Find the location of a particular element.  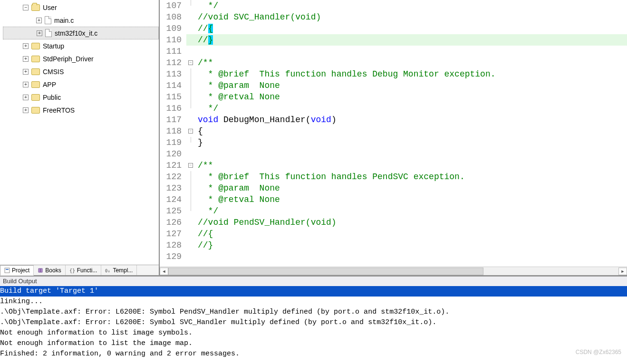

line-number: 121 is located at coordinates (173, 165).